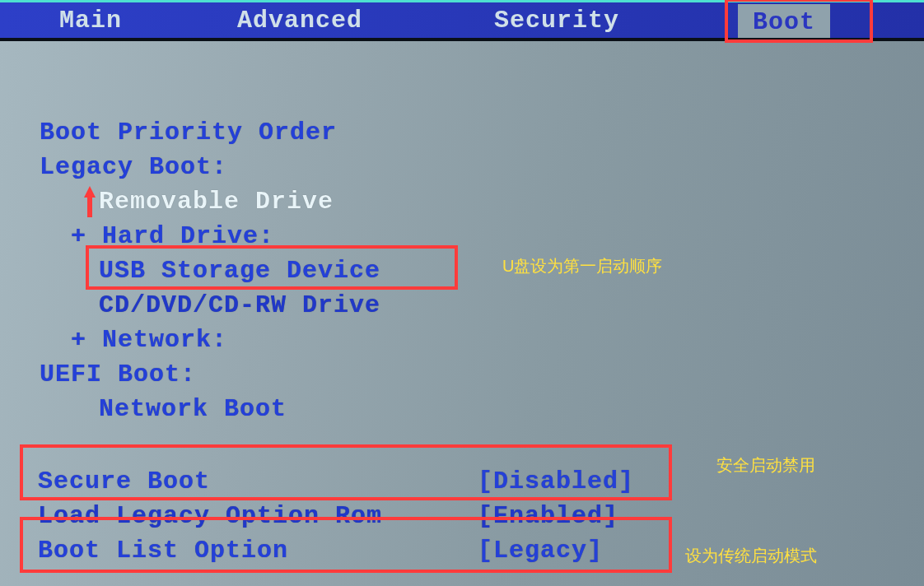  What do you see at coordinates (799, 21) in the screenshot?
I see `annotation-box-boot-tab` at bounding box center [799, 21].